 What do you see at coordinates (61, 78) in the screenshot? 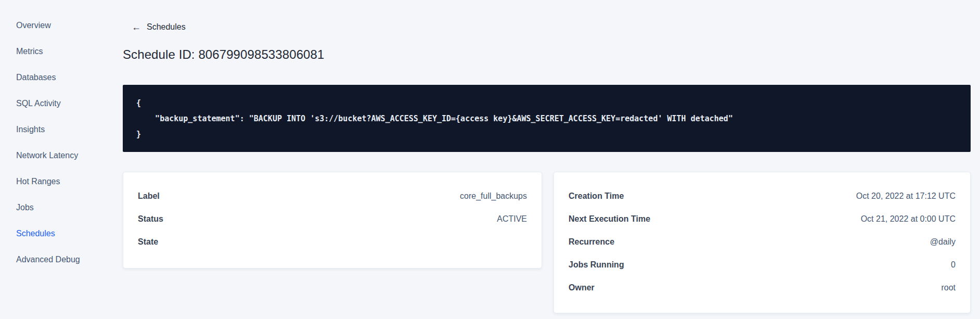
I see `sidebar-item-databases: Databases` at bounding box center [61, 78].